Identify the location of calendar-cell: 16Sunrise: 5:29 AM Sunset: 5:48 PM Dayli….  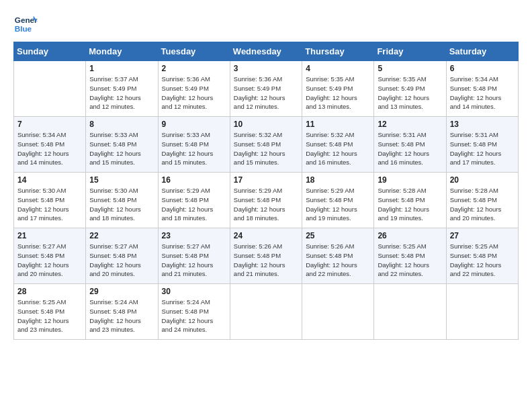
(193, 200).